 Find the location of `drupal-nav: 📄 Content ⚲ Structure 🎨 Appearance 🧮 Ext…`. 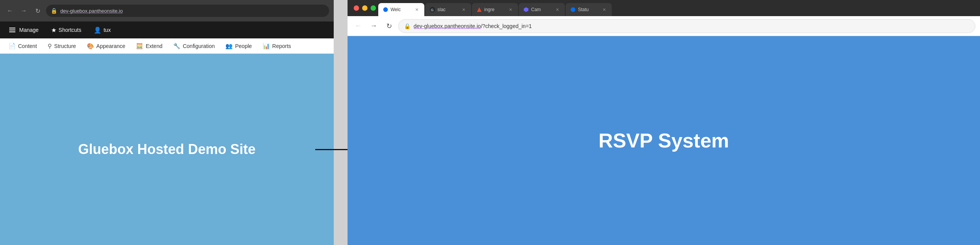

drupal-nav: 📄 Content ⚲ Structure 🎨 Appearance 🧮 Ext… is located at coordinates (167, 46).